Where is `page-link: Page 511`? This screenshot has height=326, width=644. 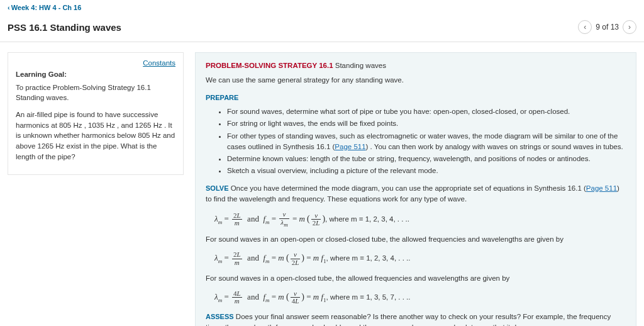 page-link: Page 511 is located at coordinates (350, 147).